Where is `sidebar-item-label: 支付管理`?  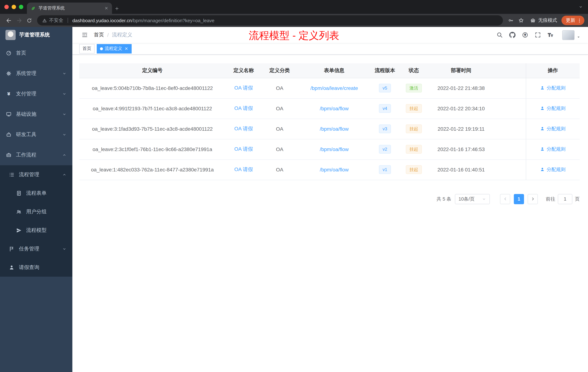
sidebar-item-label: 支付管理 is located at coordinates (26, 94).